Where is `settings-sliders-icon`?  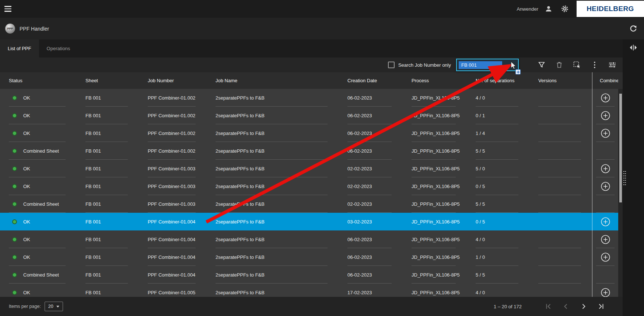 settings-sliders-icon is located at coordinates (612, 65).